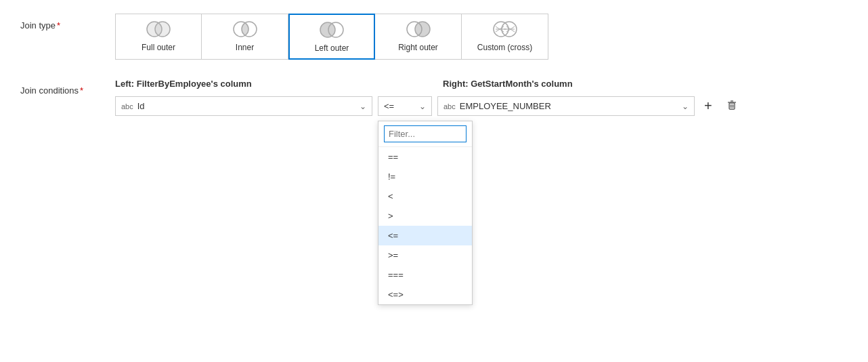  What do you see at coordinates (481, 98) in the screenshot?
I see `join-conditions-content: Left: FilterByEmployee's column Right: G…` at bounding box center [481, 98].